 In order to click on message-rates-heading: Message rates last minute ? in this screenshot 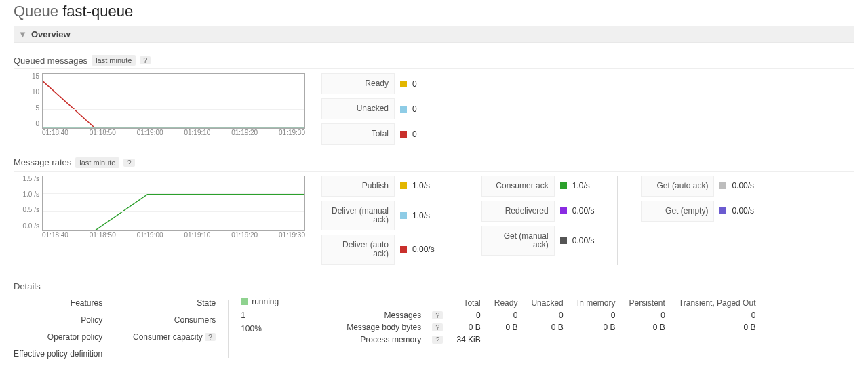, I will do `click(434, 164)`.